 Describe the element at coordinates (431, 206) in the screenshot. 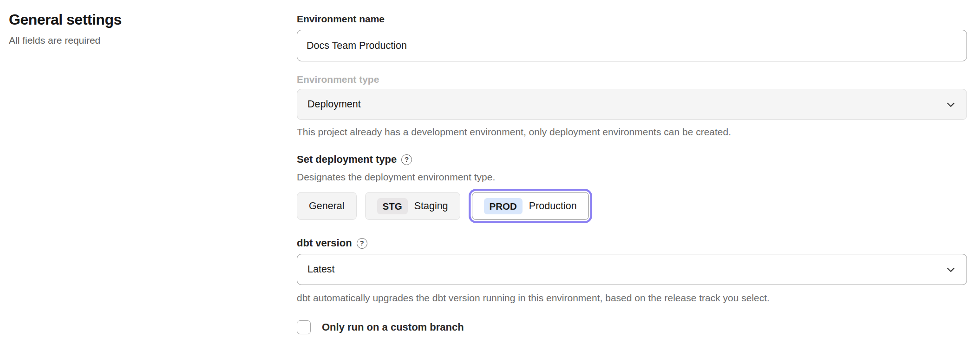

I see `deployment-type-staging-label: Staging` at that location.